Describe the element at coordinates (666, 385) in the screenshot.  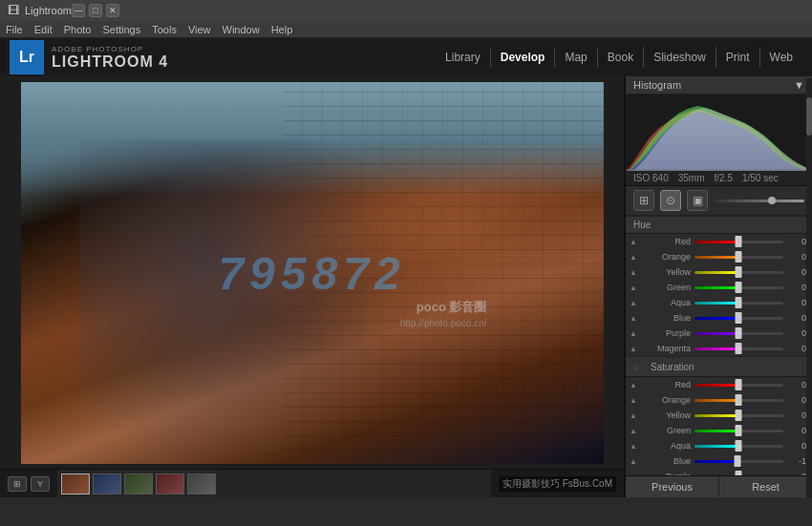
I see `sat-red-label: Red` at that location.